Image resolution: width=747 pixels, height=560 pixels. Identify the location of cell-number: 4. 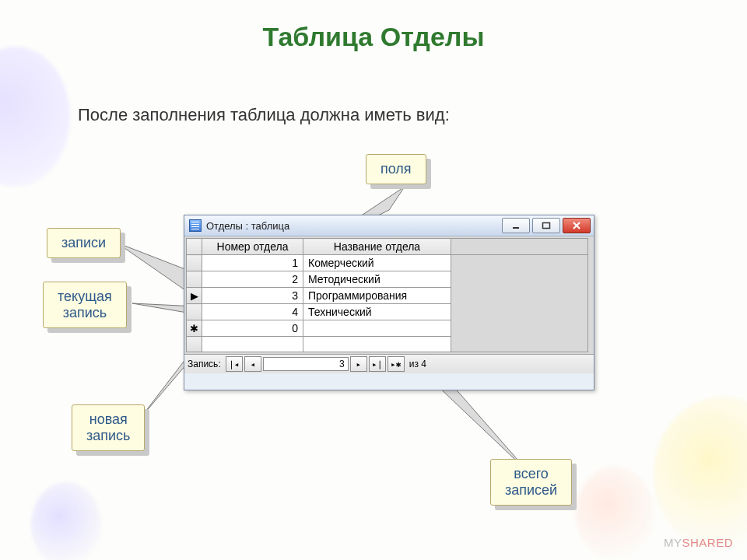
(253, 313).